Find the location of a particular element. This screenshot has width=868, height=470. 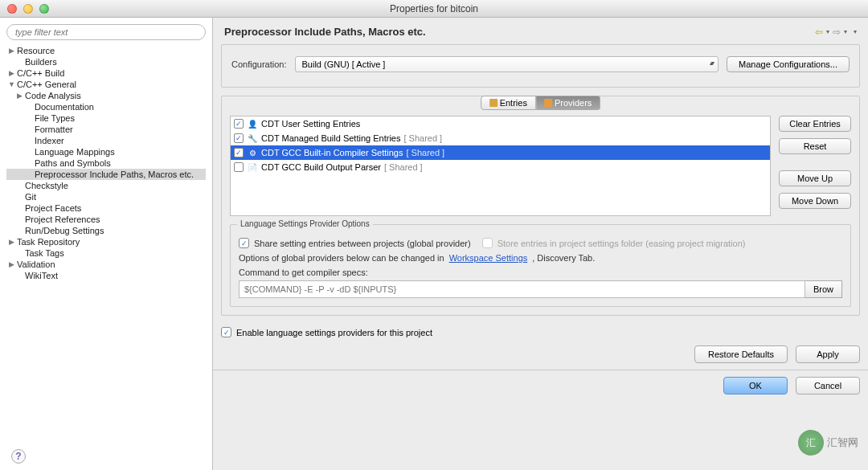

tree-item: Checkstyle is located at coordinates (106, 186).